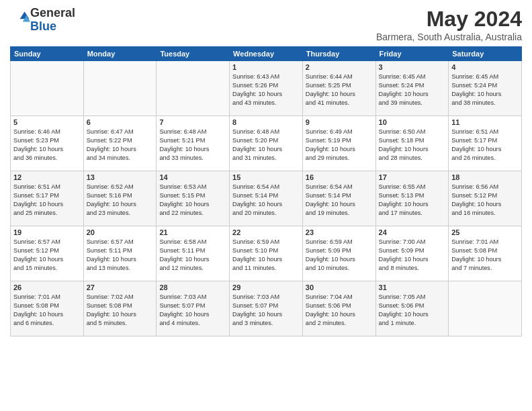 This screenshot has height=411, width=532. I want to click on table-row: 12Sunrise: 6:51 AM Sunset: 5:17 PM Dayli…, so click(47, 199).